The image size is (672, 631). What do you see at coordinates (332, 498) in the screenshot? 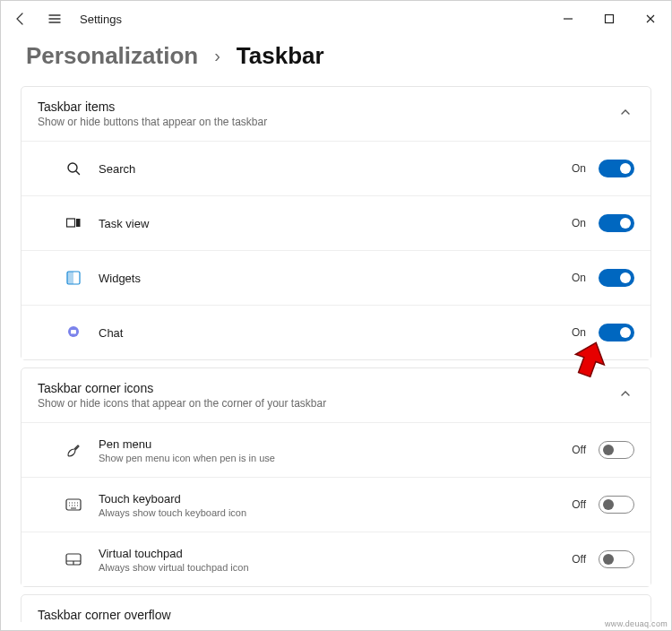
I see `row-label: Touch keyboard` at bounding box center [332, 498].